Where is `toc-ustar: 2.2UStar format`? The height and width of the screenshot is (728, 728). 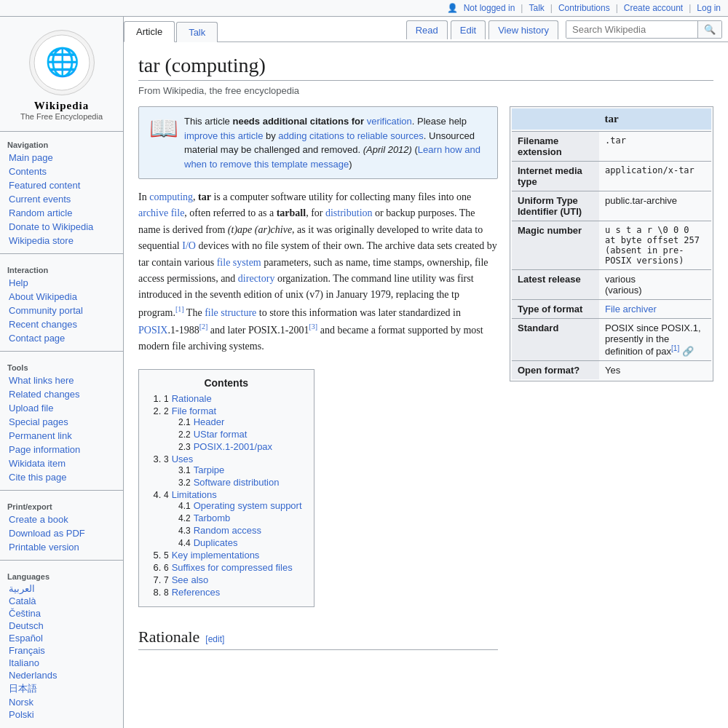
toc-ustar: 2.2UStar format is located at coordinates (213, 434).